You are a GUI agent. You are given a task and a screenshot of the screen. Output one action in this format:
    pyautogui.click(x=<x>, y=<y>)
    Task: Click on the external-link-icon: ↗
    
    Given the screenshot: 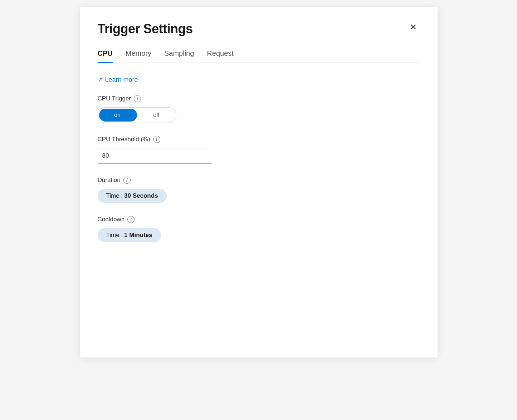 What is the action you would take?
    pyautogui.click(x=100, y=80)
    